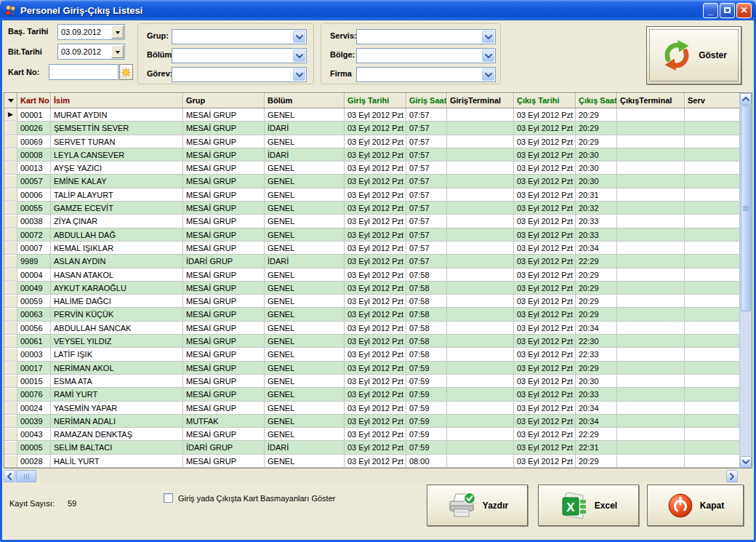  Describe the element at coordinates (372, 208) in the screenshot. I see `table-row: 00055GAMZE ECEVİTMESAİ GRUPGENEL03 Eyl 2…` at that location.